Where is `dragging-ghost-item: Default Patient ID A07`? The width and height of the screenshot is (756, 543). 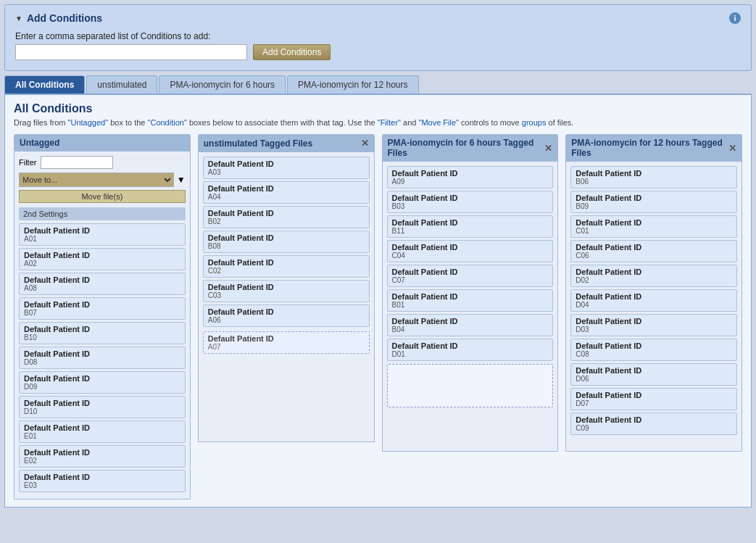 dragging-ghost-item: Default Patient ID A07 is located at coordinates (286, 342).